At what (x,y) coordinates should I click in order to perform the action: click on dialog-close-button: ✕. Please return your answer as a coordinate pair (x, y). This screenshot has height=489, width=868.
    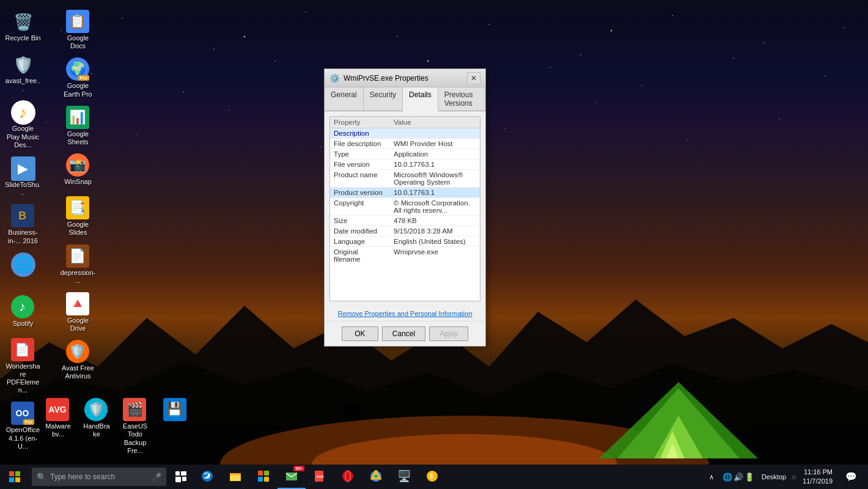
    Looking at the image, I should click on (474, 78).